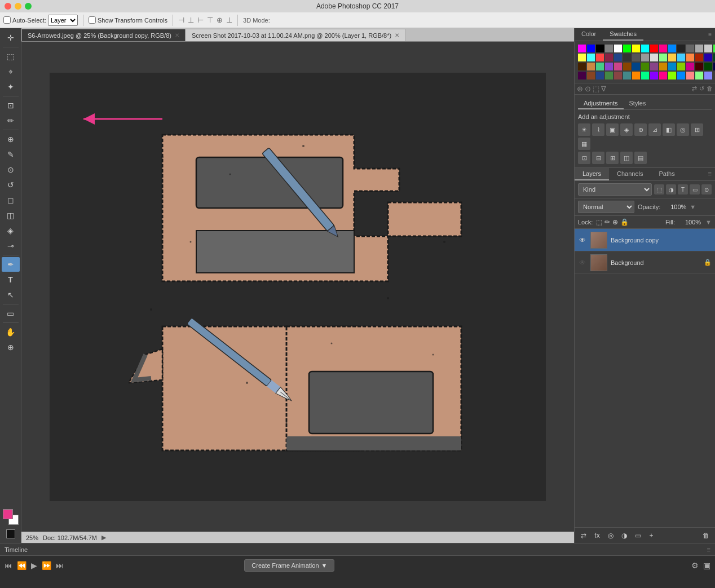 This screenshot has width=715, height=588. Describe the element at coordinates (645, 240) in the screenshot. I see `layer-background-copy: 👁 Background copy` at that location.